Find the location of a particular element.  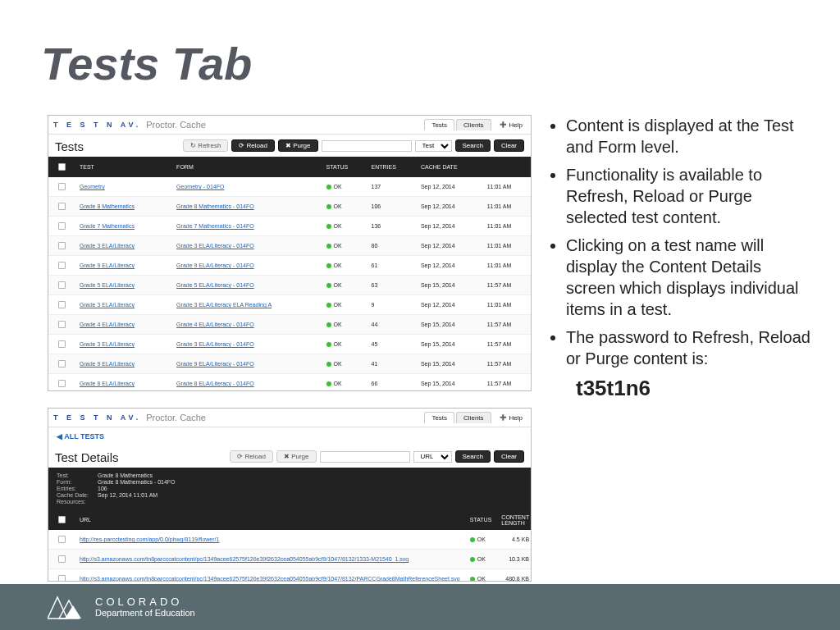

test-link: Grade 7 Mathematics is located at coordinates (107, 226).